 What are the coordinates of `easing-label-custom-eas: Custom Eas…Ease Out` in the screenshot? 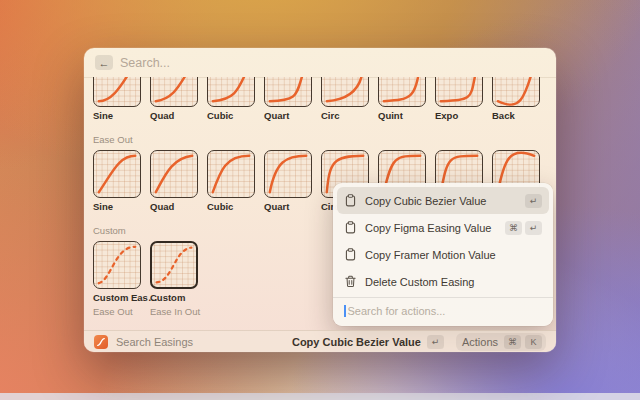 It's located at (117, 304).